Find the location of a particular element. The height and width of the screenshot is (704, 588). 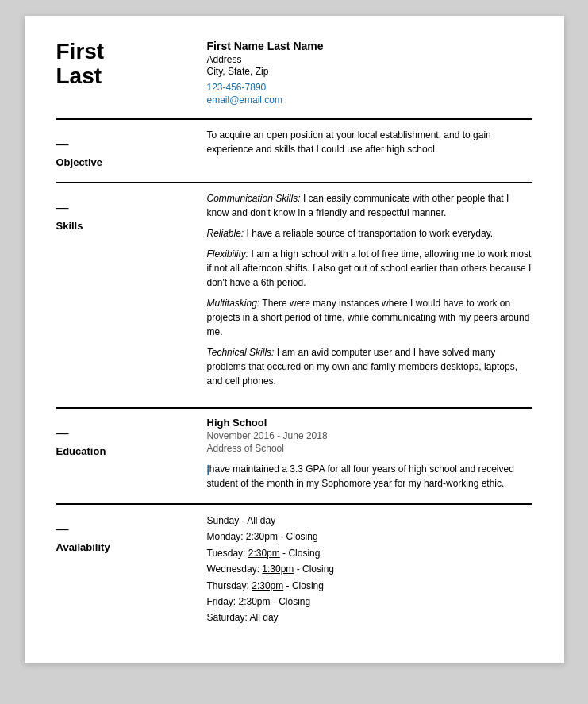

skills-label: Skills is located at coordinates (70, 225).